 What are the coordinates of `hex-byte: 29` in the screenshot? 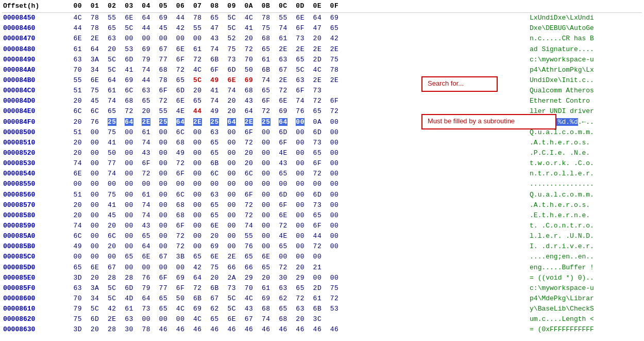 It's located at (249, 278).